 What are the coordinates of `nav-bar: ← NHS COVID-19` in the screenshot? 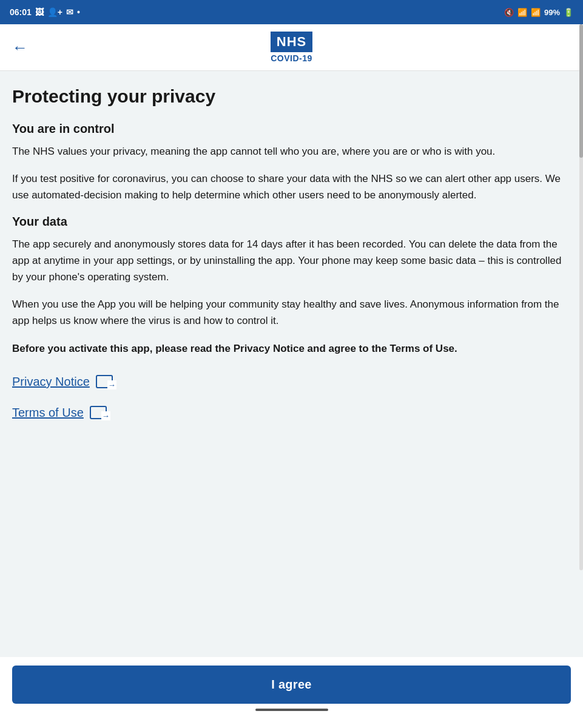 It's located at (291, 47).